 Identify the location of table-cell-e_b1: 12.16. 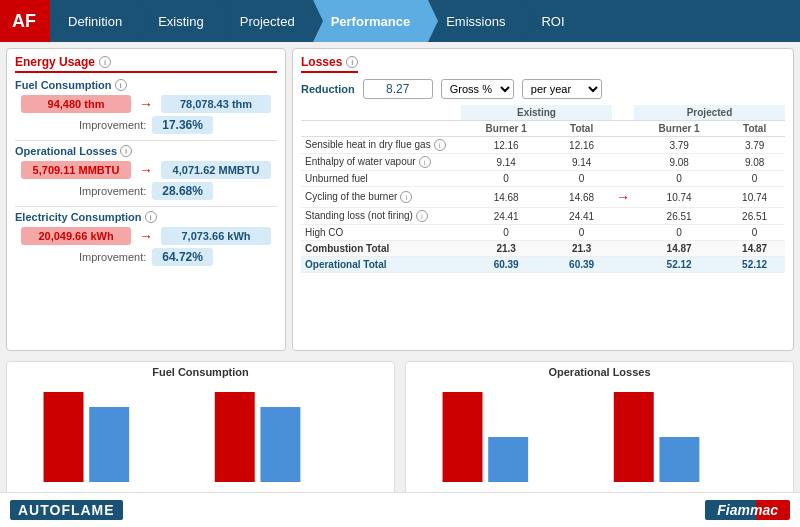
(506, 146).